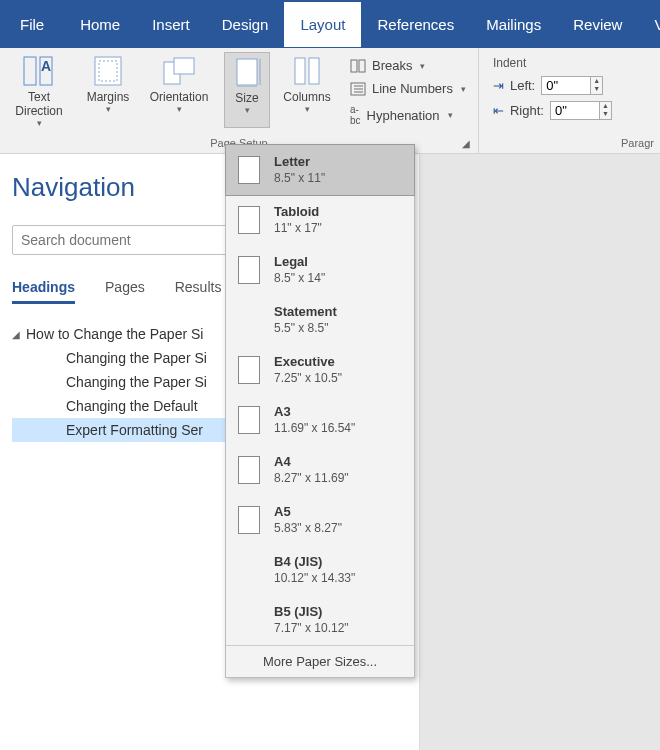  I want to click on size-button: Size ▾, so click(247, 90).